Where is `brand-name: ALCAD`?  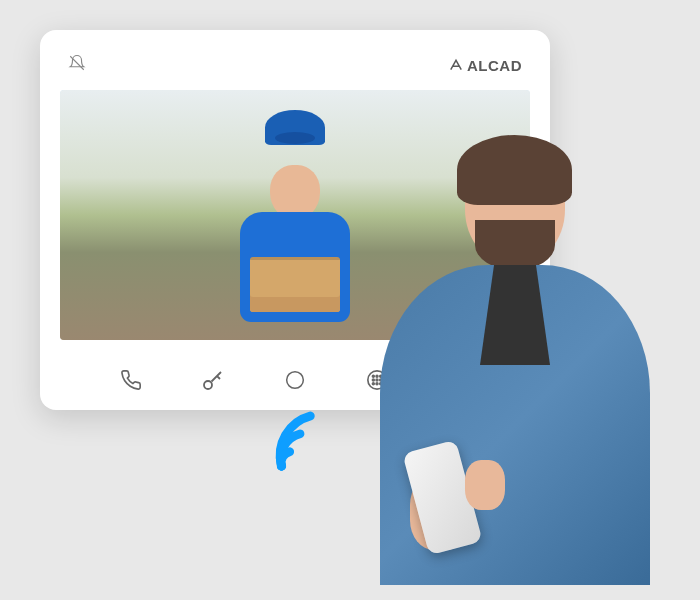
brand-name: ALCAD is located at coordinates (494, 66).